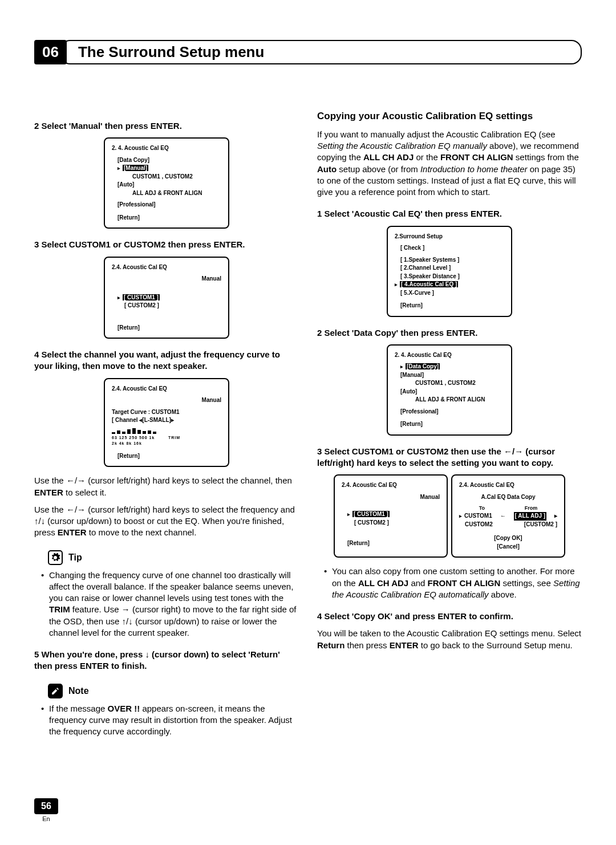 The width and height of the screenshot is (616, 845). I want to click on chapter-header: 06 The Surround Setup menu, so click(308, 52).